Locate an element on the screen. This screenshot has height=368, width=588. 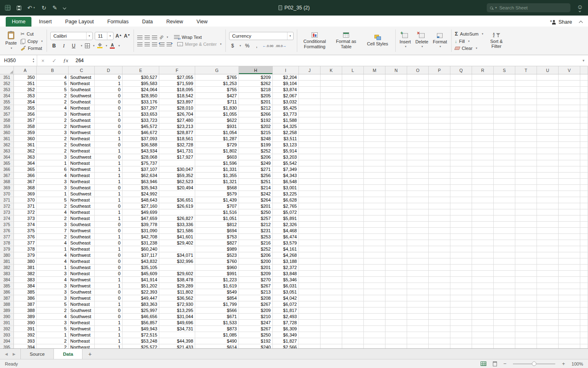
cell: $271 is located at coordinates (256, 169).